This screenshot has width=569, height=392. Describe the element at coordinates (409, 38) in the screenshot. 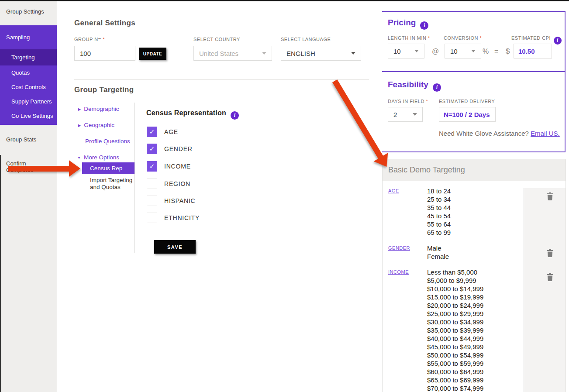

I see `length-in-min-label: LENGTH IN MIN *` at that location.